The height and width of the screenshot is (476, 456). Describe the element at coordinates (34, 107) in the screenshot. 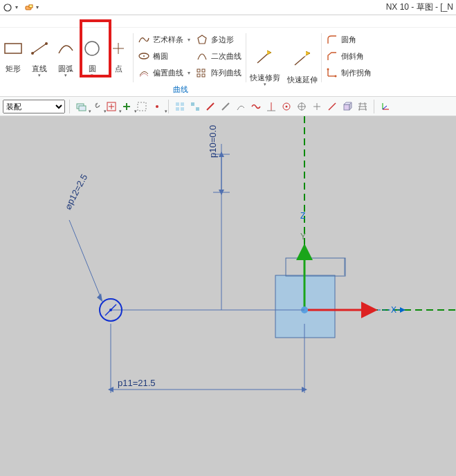

I see `assembly-combo: 装配` at that location.